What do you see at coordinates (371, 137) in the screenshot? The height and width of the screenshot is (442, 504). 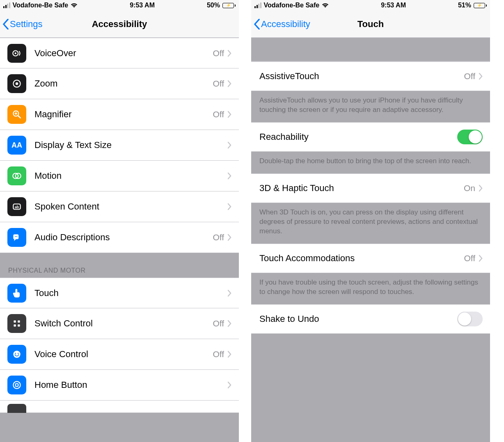 I see `row-reachability: Reachability` at bounding box center [371, 137].